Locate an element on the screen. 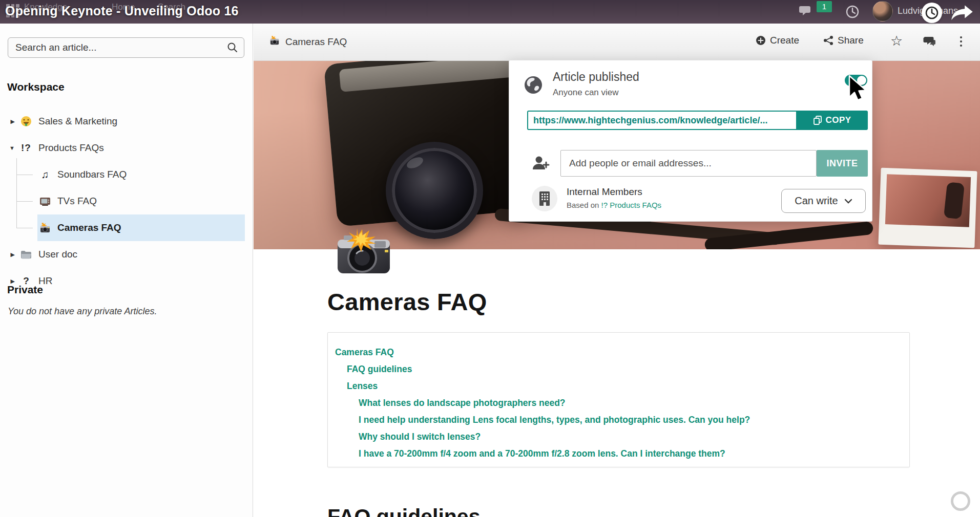 The width and height of the screenshot is (980, 517). sidebar-item-label: User doc is located at coordinates (58, 254).